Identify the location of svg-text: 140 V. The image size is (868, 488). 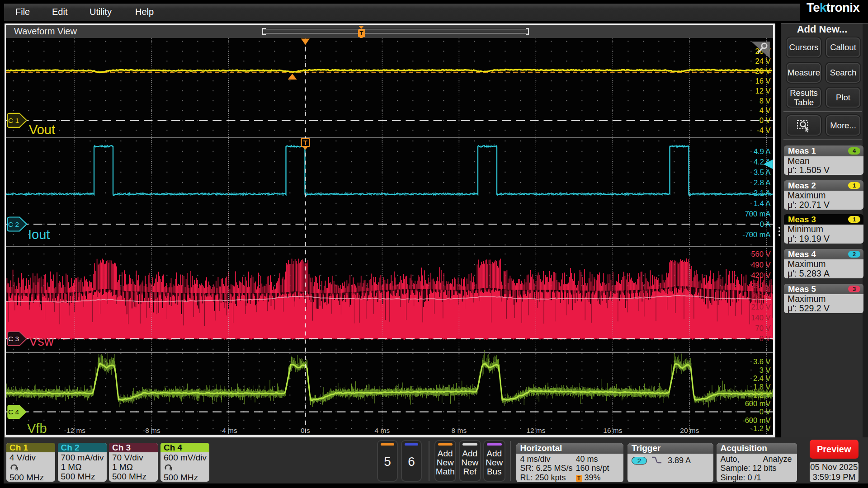
(760, 318).